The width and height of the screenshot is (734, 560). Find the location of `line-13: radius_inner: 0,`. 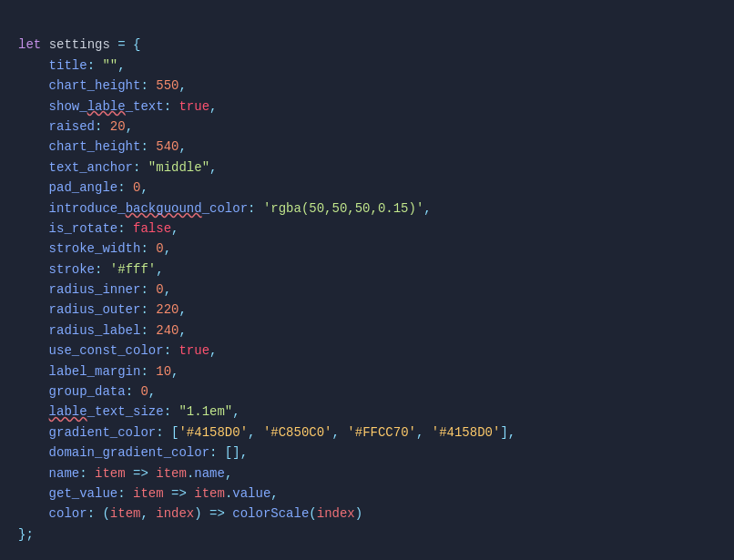

line-13: radius_inner: 0, is located at coordinates (95, 290).